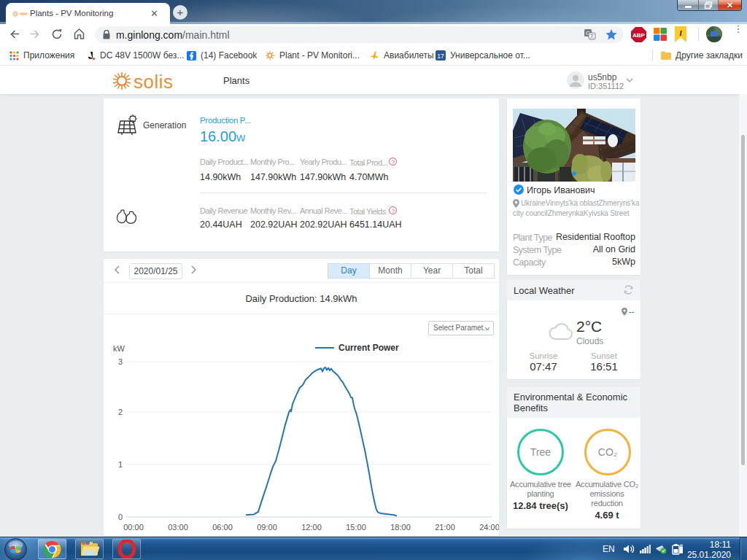 The width and height of the screenshot is (747, 560). Describe the element at coordinates (222, 527) in the screenshot. I see `svg-text: 06:00` at that location.